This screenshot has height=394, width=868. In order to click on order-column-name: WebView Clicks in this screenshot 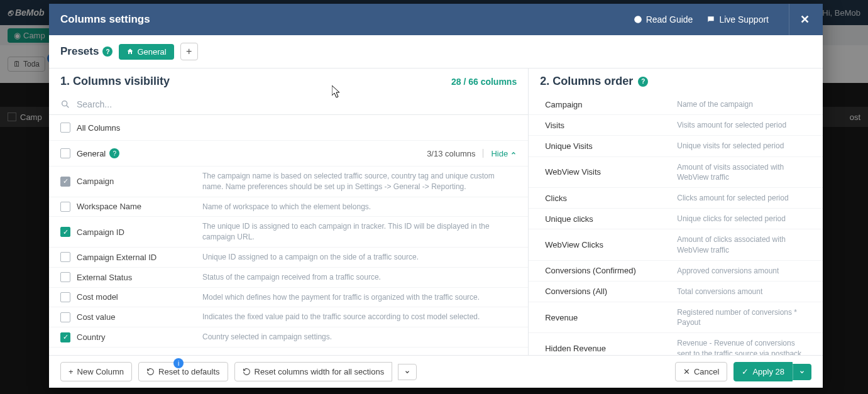, I will do `click(605, 245)`.